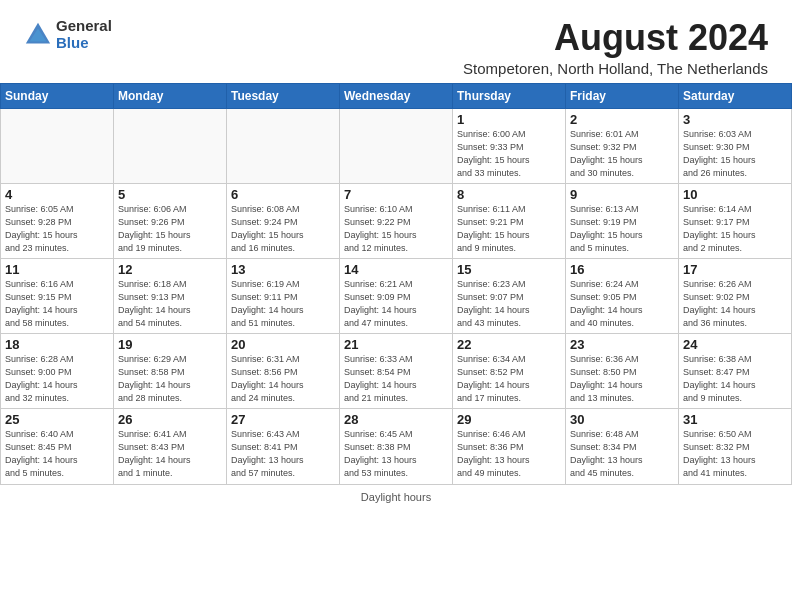 The image size is (792, 612). Describe the element at coordinates (622, 372) in the screenshot. I see `table-row: 23Sunrise: 6:36 AM Sunset: 8:50 PM Dayli…` at that location.